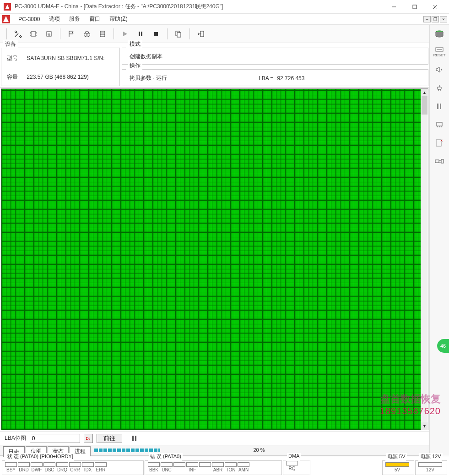  I want to click on main-toolbar: %, so click(215, 34).